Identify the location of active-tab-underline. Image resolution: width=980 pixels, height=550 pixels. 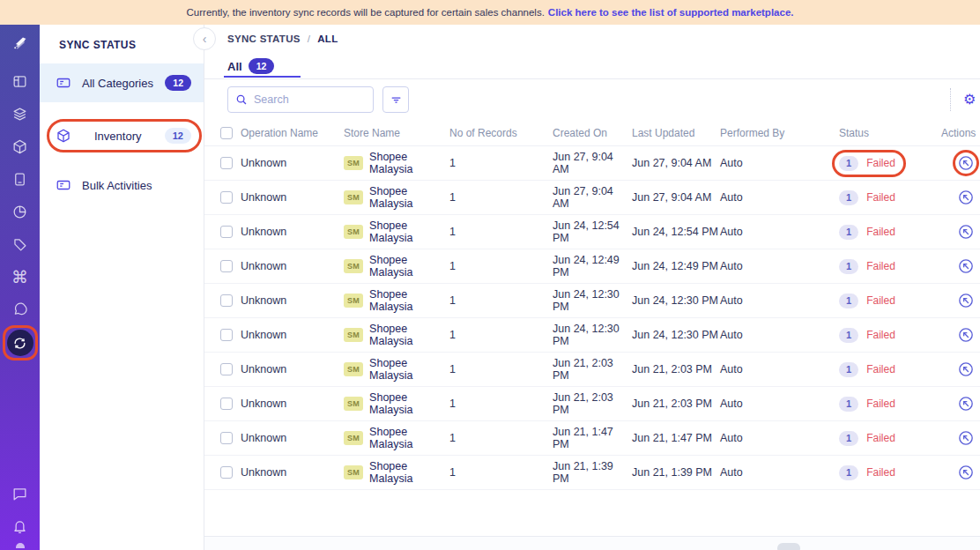
(263, 77).